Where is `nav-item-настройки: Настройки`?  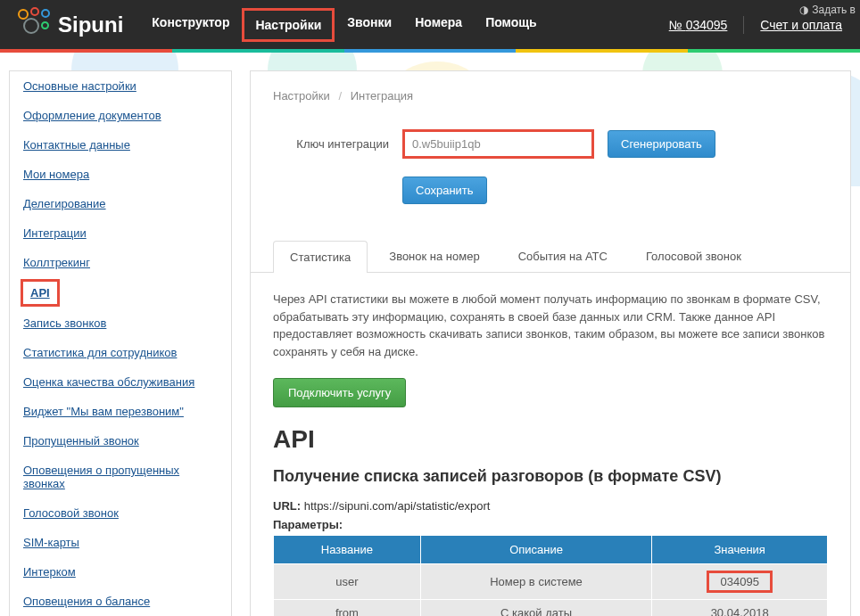 nav-item-настройки: Настройки is located at coordinates (288, 25).